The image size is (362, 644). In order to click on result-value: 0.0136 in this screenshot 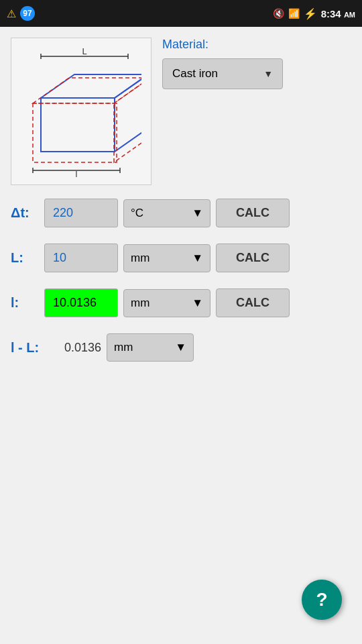, I will do `click(83, 347)`.